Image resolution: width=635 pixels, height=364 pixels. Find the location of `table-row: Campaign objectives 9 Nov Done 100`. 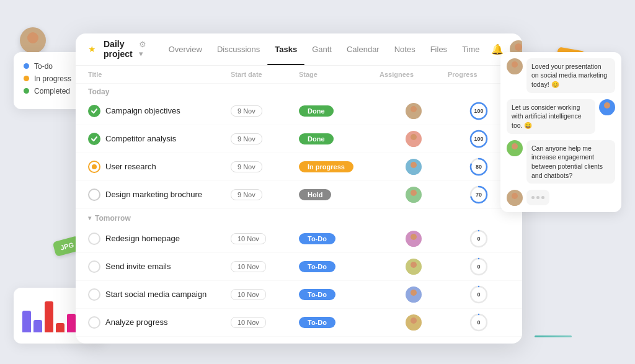

table-row: Campaign objectives 9 Nov Done 100 is located at coordinates (299, 112).